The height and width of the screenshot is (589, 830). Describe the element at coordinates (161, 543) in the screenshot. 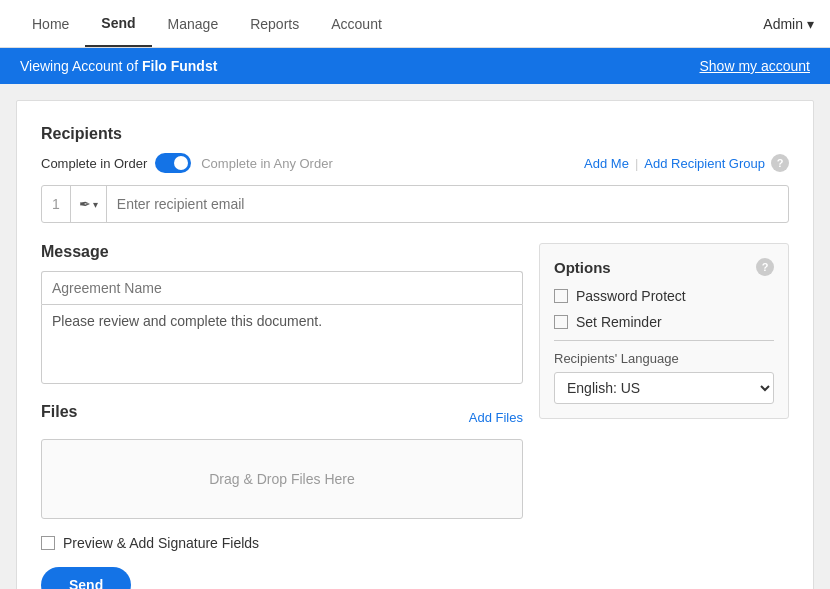

I see `preview-label: Preview & Add Signature Fields` at that location.